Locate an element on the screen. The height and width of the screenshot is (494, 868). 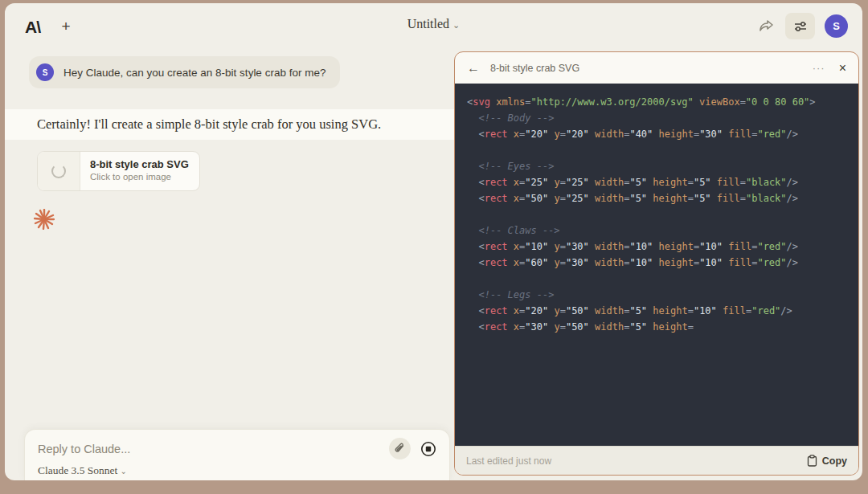
code-line: <svg xmlns="http://www.w3.org/2000/svg" … is located at coordinates (659, 102).